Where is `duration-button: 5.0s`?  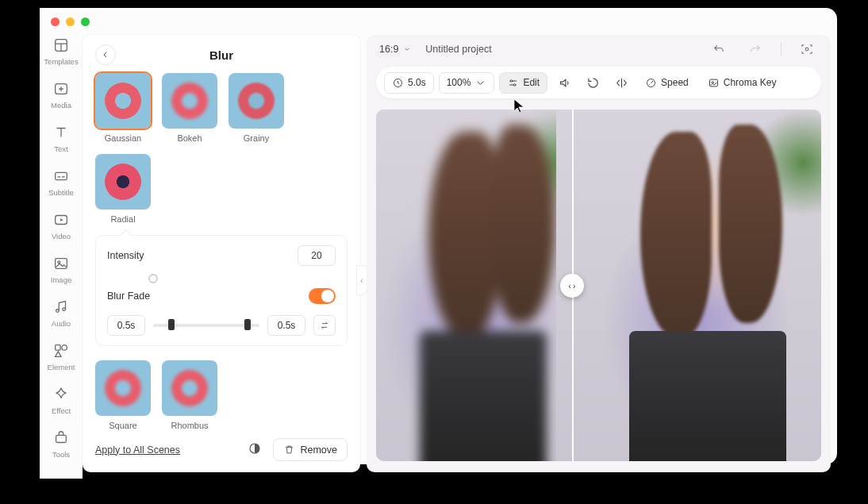 duration-button: 5.0s is located at coordinates (409, 83).